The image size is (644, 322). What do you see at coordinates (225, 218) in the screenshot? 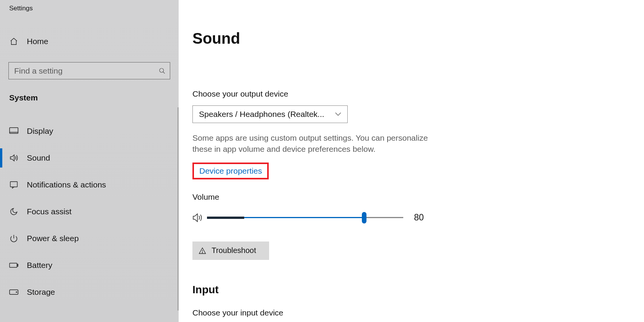
I see `slider-fill-dark` at bounding box center [225, 218].